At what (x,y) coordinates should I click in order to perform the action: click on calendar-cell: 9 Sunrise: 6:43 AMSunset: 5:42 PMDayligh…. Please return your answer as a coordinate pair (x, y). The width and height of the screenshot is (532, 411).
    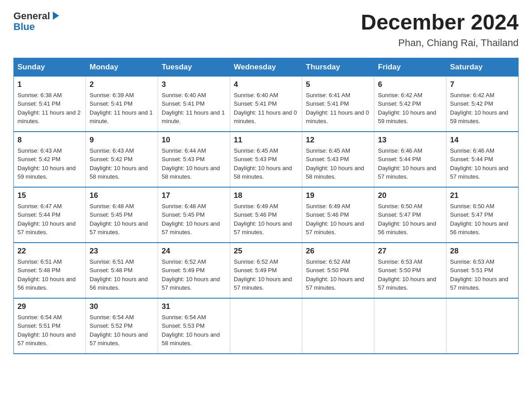
    Looking at the image, I should click on (122, 159).